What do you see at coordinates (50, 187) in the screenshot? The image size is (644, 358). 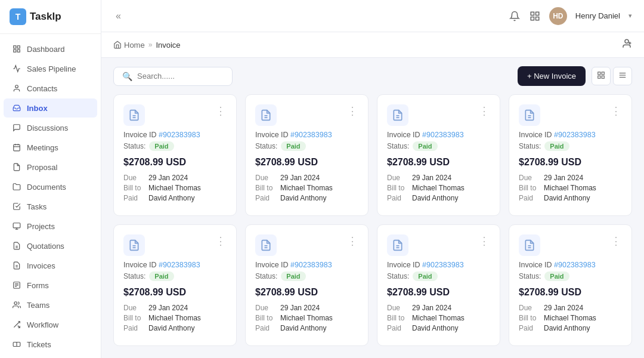 I see `sidebar-item-documents: Documents` at bounding box center [50, 187].